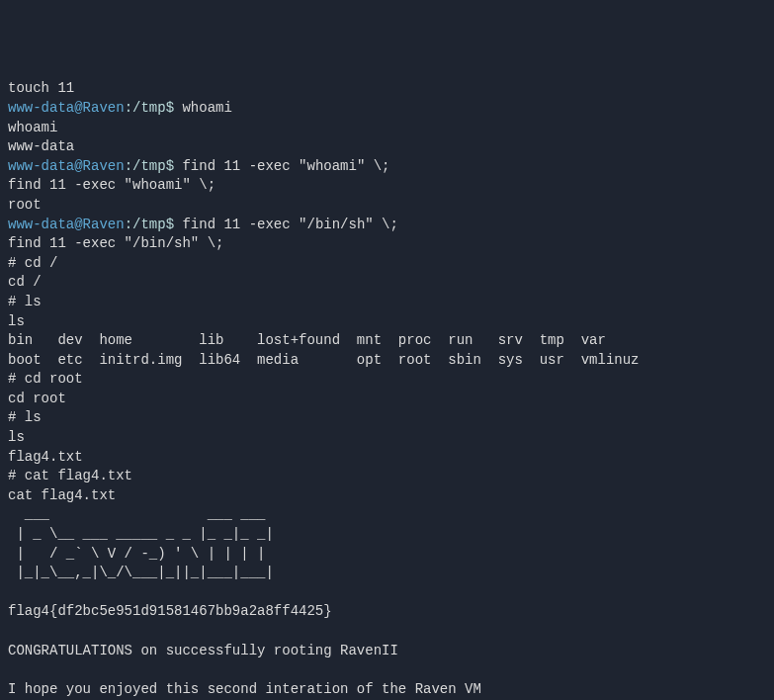 The height and width of the screenshot is (700, 774). Describe the element at coordinates (204, 651) in the screenshot. I see `congrats-text: CONGRATULATIONS on successfully rooting …` at that location.